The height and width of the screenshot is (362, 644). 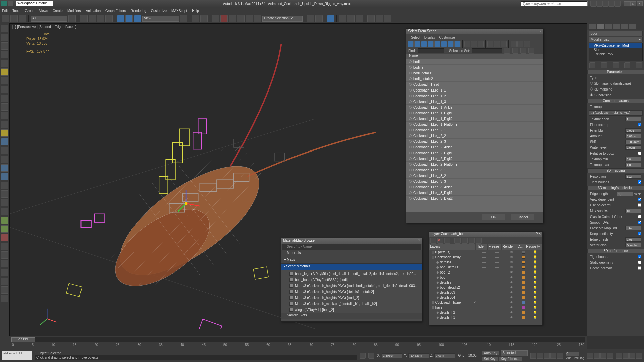 I want to click on select-none-icon, so click(x=474, y=44).